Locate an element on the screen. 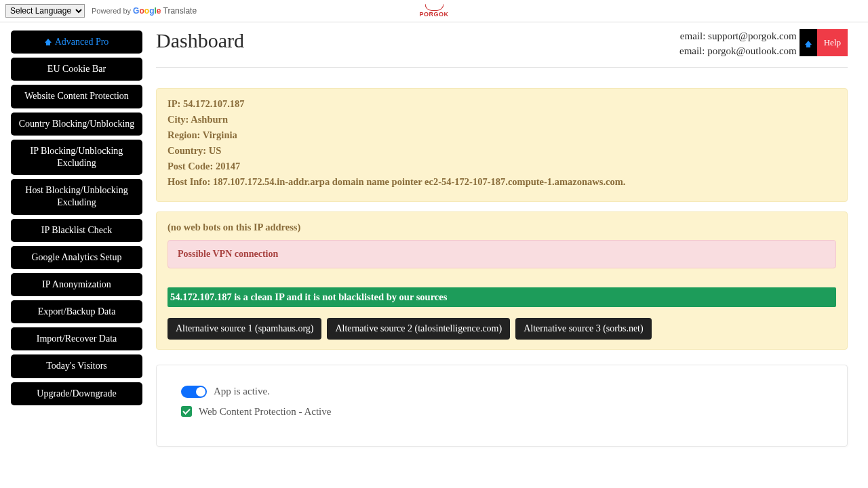  postcode-label: Post Code: is located at coordinates (191, 166).